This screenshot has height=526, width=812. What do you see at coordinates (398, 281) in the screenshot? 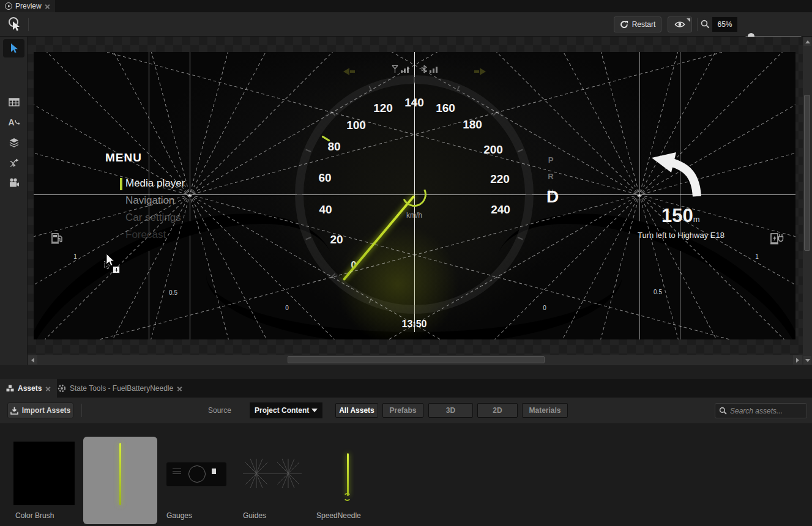
I see `needle-glow` at bounding box center [398, 281].